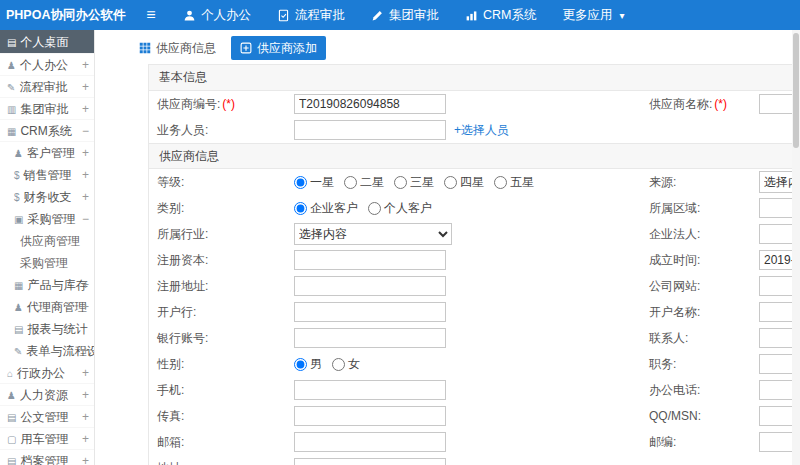  Describe the element at coordinates (47, 351) in the screenshot. I see `sidebar-item-form-workflow-settings: ✎表单与流程设置+` at that location.